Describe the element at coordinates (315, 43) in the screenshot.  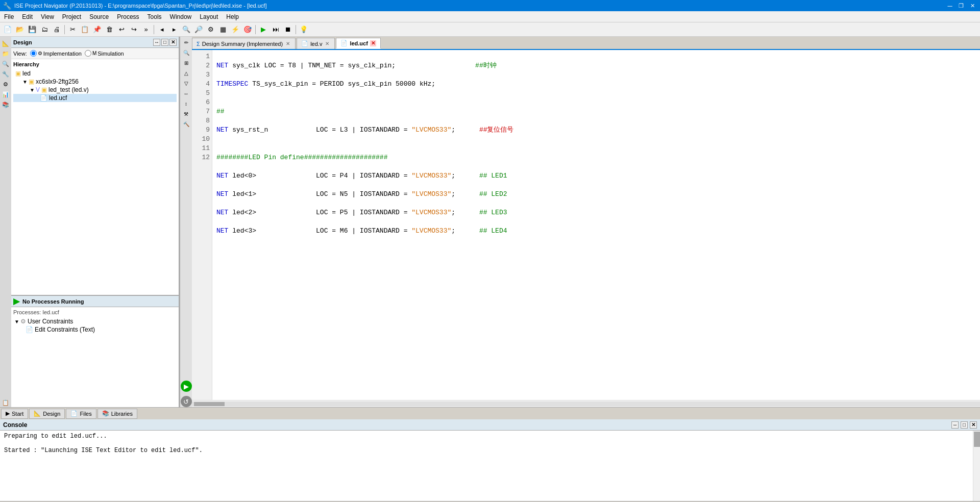
I see `tab-led-v: 📄 led.v ✕` at that location.